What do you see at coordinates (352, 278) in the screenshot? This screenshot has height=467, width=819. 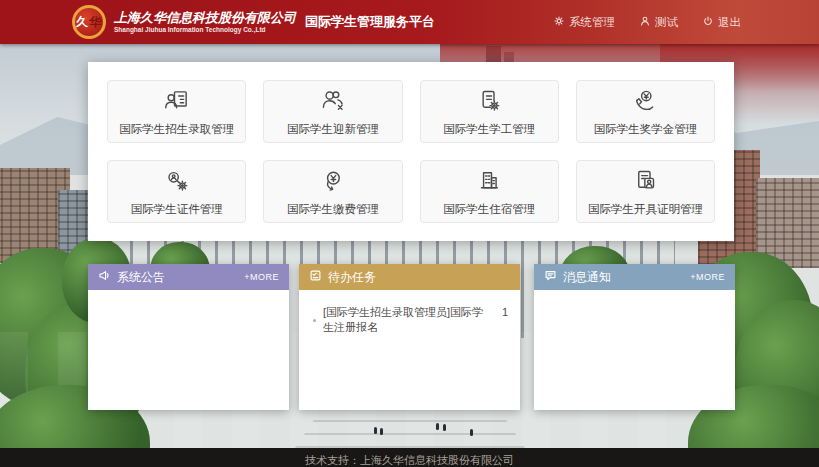 I see `panel-title: 待办任务` at bounding box center [352, 278].